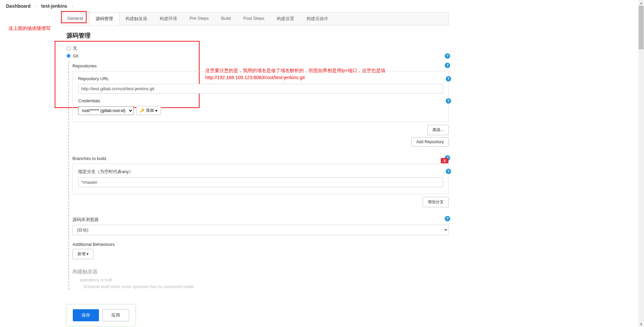 The width and height of the screenshot is (644, 327). What do you see at coordinates (286, 19) in the screenshot?
I see `tab-build-settings: 构建设置` at bounding box center [286, 19].